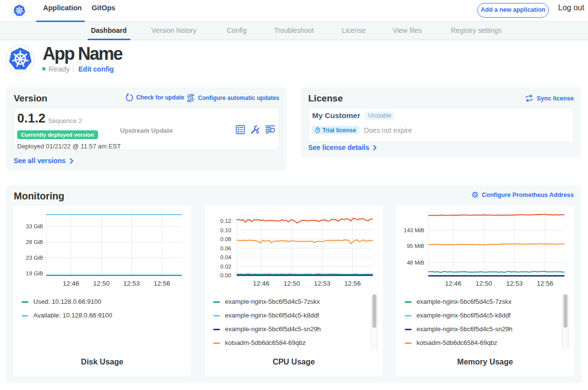  I want to click on svg-text: 0.12, so click(226, 221).